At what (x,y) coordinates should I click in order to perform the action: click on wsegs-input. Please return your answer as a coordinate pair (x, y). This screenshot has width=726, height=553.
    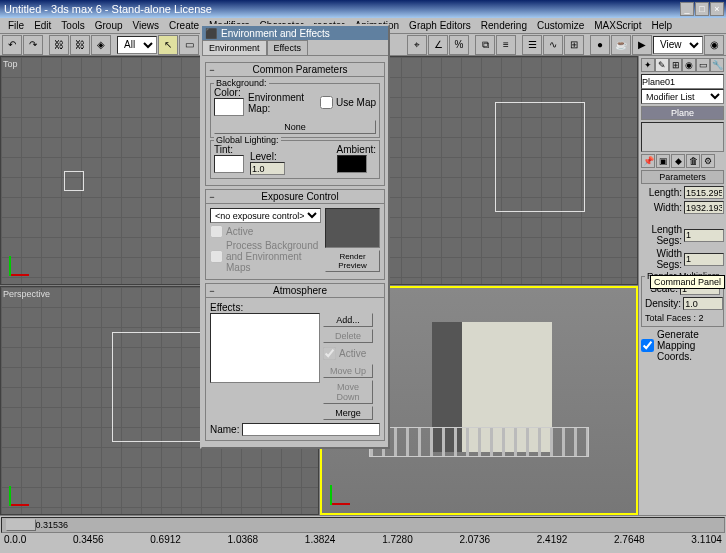
    Looking at the image, I should click on (704, 260).